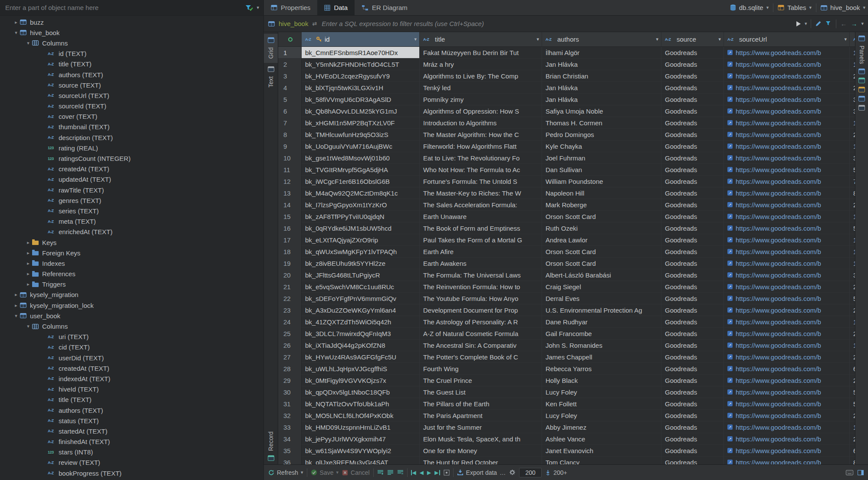  I want to click on row-number: 36, so click(290, 460).